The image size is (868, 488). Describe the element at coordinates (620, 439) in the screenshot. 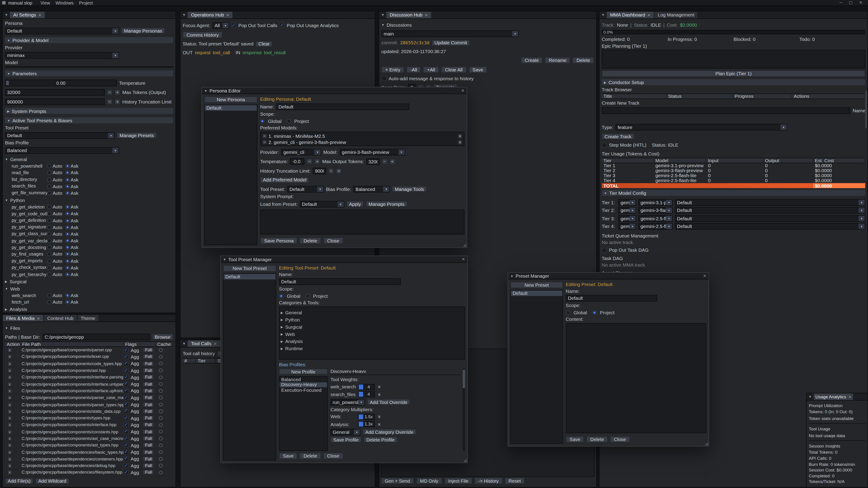

I see `close-preset-button: Close` at that location.